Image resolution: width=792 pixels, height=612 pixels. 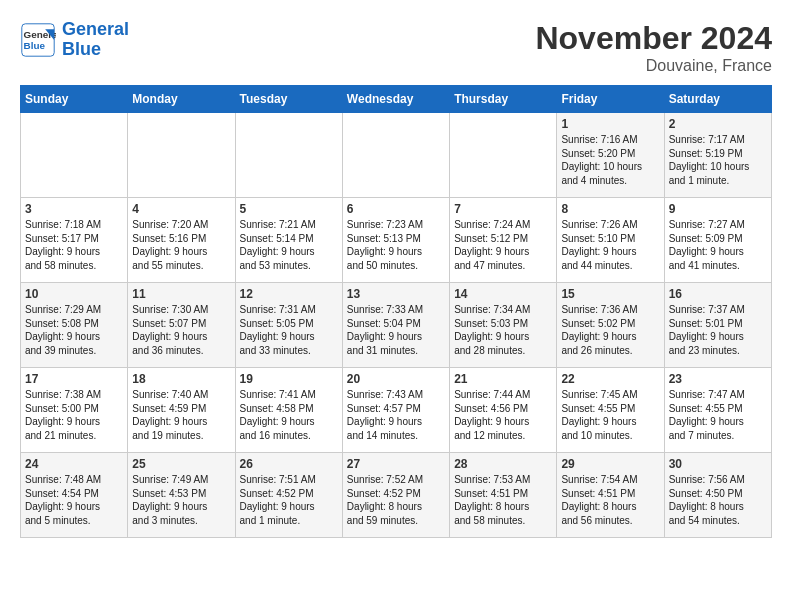 I want to click on day-number: 26, so click(x=289, y=464).